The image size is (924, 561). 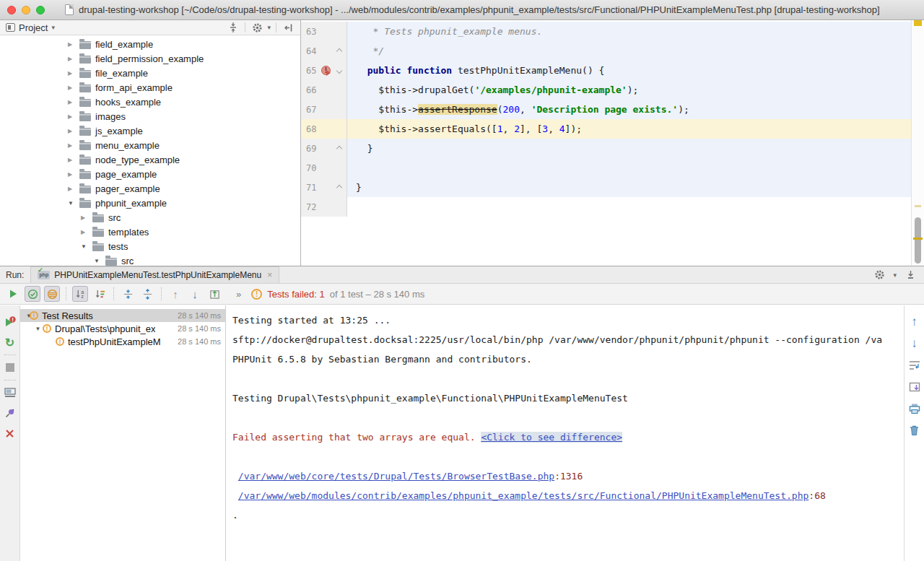 I want to click on next-failed-test-button: ↓, so click(x=195, y=294).